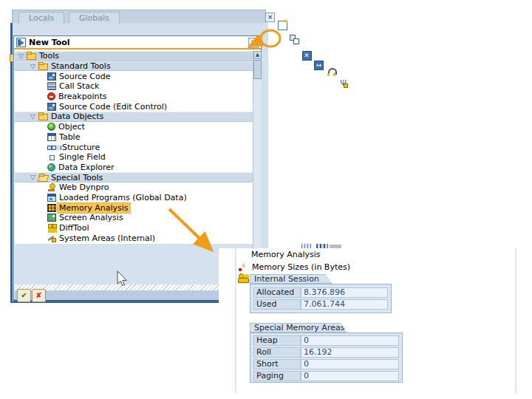 This screenshot has width=532, height=399. What do you see at coordinates (350, 352) in the screenshot?
I see `field-value: 16.192` at bounding box center [350, 352].